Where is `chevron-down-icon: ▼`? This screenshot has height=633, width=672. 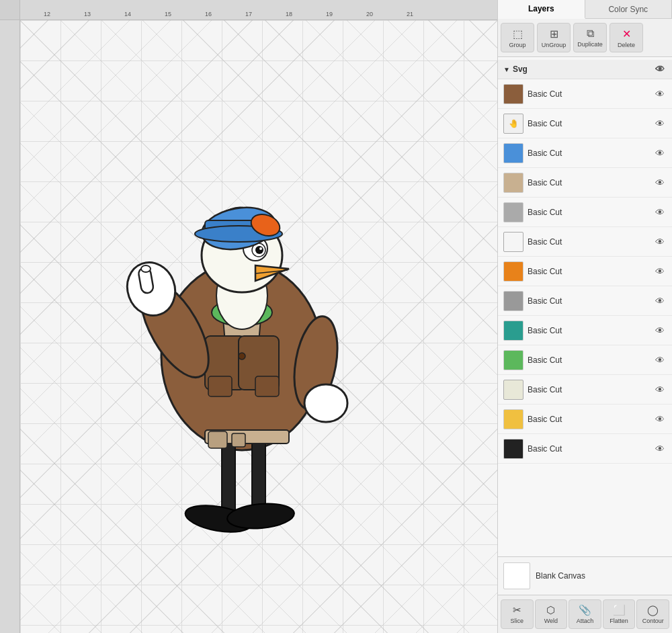
chevron-down-icon: ▼ is located at coordinates (507, 70).